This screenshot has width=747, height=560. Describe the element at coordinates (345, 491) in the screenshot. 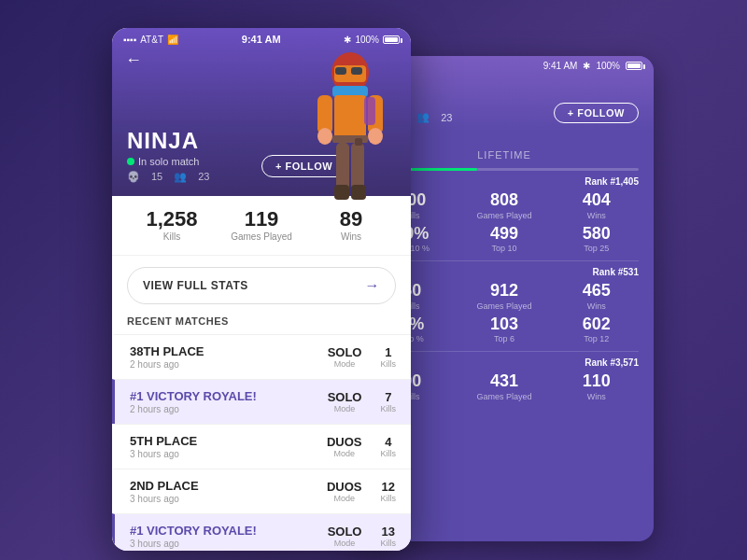

I see `match-mode-3: DUOS Mode` at that location.